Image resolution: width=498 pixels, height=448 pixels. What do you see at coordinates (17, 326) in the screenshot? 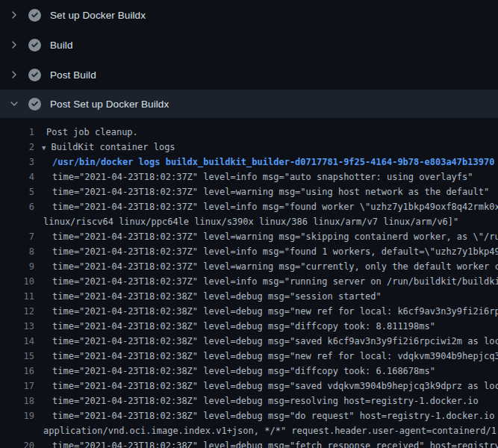
I see `log-line-number: 13` at bounding box center [17, 326].